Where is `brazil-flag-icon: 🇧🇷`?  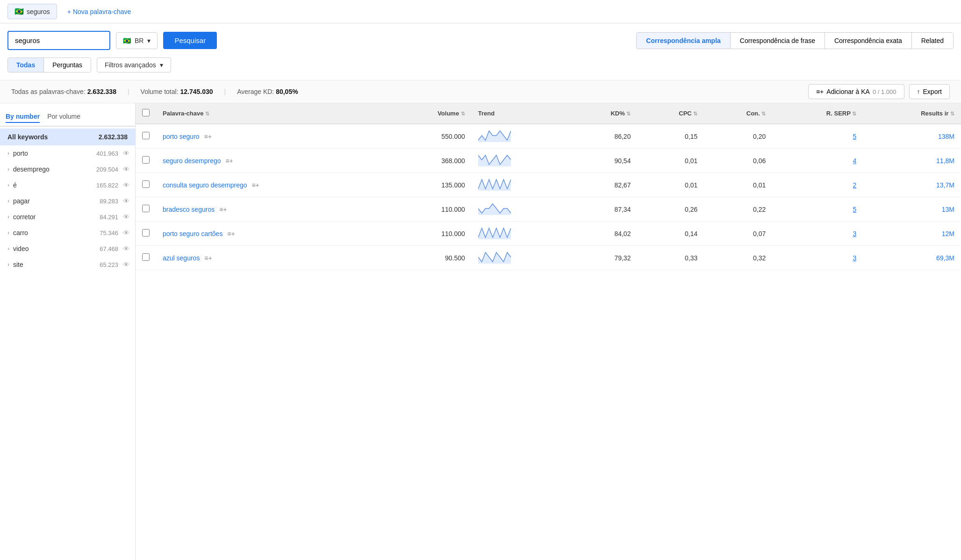 brazil-flag-icon: 🇧🇷 is located at coordinates (19, 11).